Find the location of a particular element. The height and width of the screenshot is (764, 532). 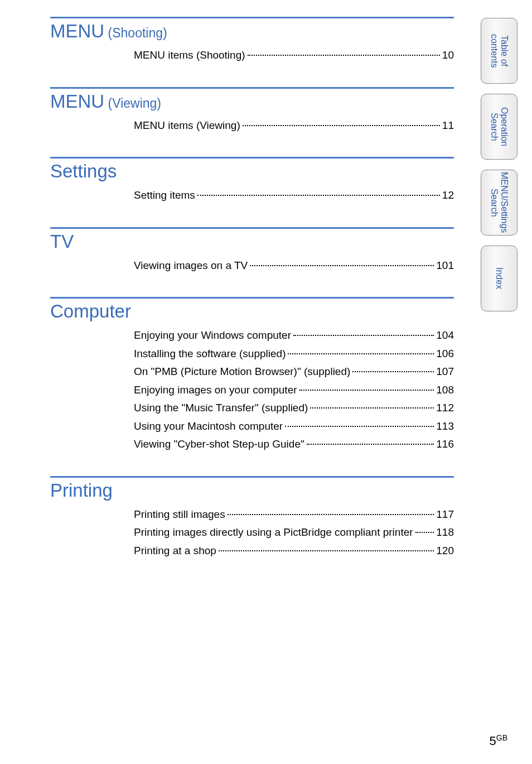

page-number-suffix: GB is located at coordinates (502, 738).